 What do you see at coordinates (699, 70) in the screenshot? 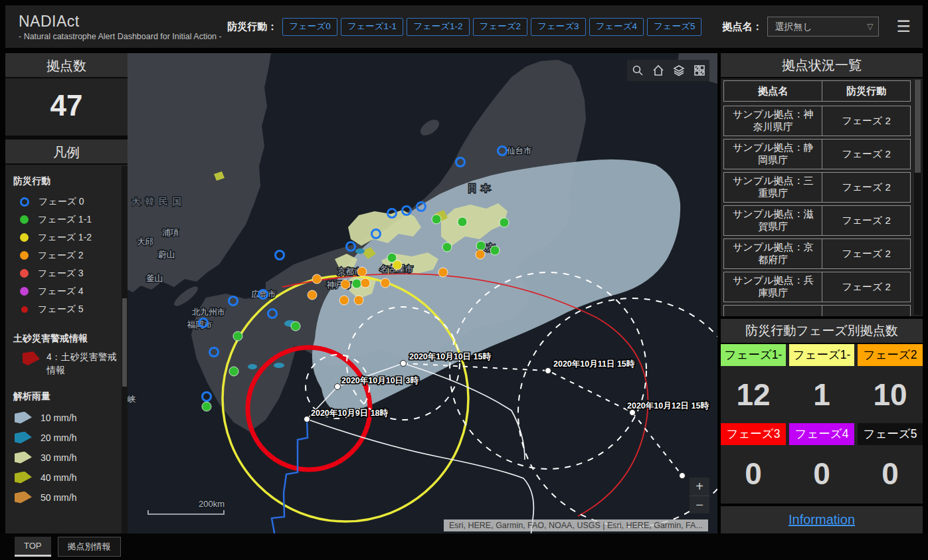
I see `basemap-icon` at bounding box center [699, 70].